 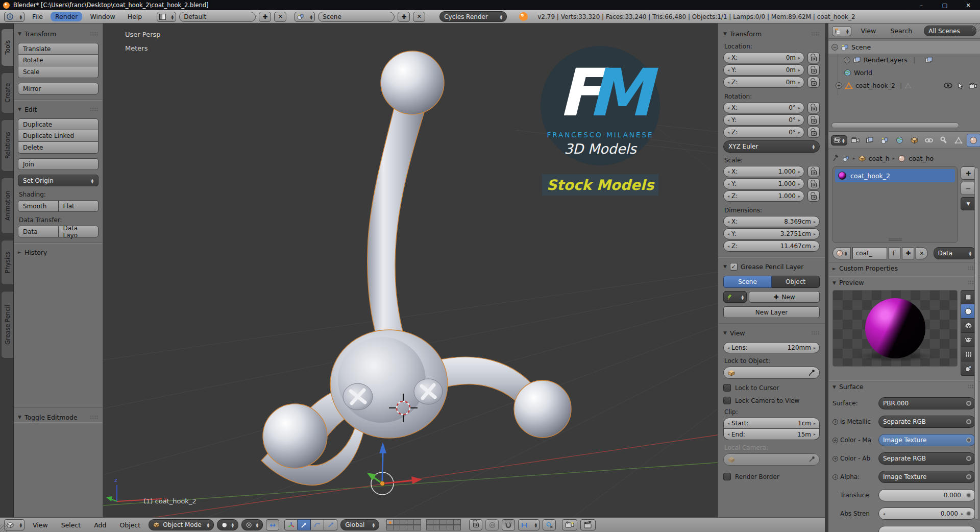 What do you see at coordinates (862, 158) in the screenshot?
I see `object-crumb-icon` at bounding box center [862, 158].